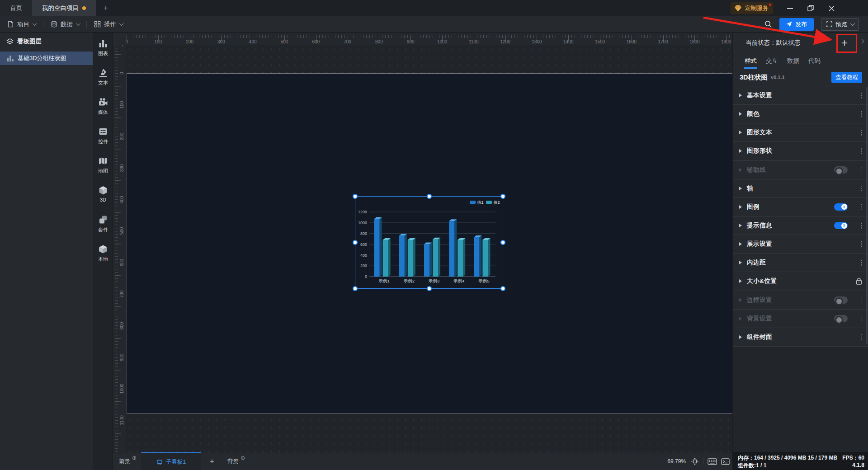 Image resolution: width=868 pixels, height=470 pixels. What do you see at coordinates (800, 244) in the screenshot?
I see `inspector-section-row: 展示设置` at bounding box center [800, 244].